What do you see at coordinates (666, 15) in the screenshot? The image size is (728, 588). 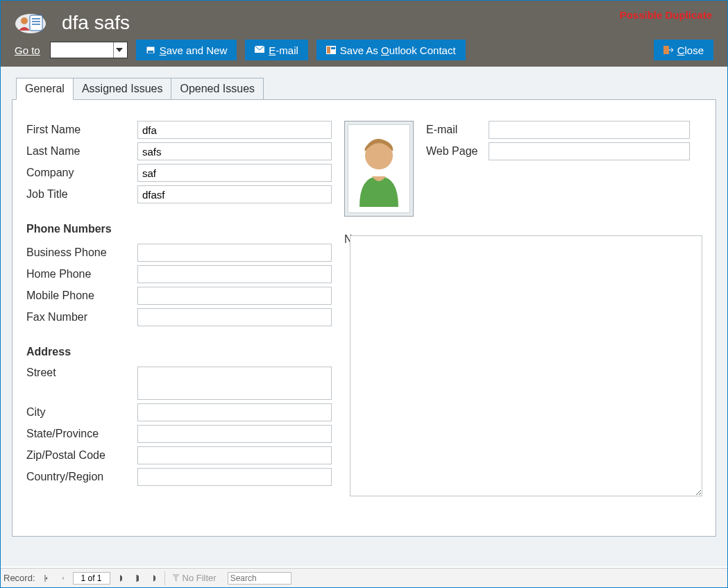 I see `duplicate-warning: Possible Duplicate` at bounding box center [666, 15].